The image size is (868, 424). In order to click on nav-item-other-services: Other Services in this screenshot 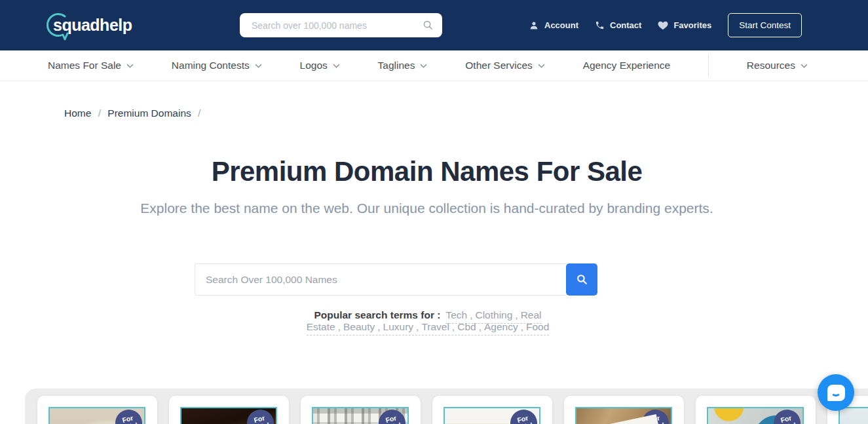, I will do `click(505, 66)`.